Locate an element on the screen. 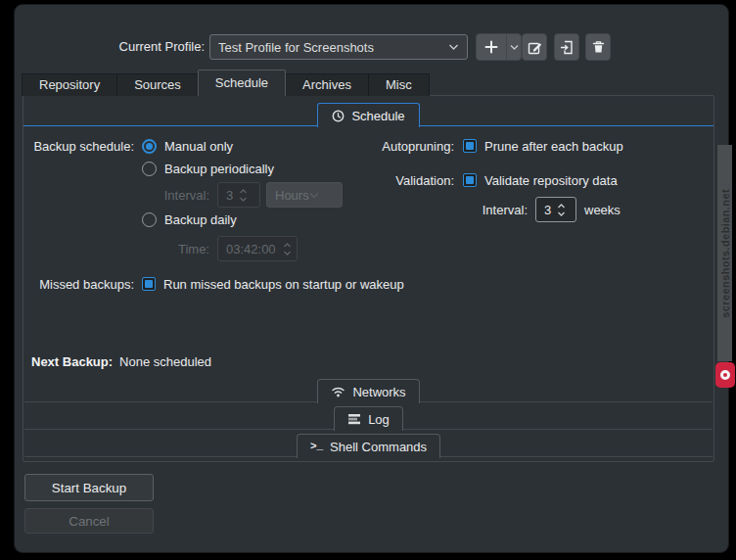 This screenshot has width=736, height=560. add-profile-menu-button is located at coordinates (513, 47).